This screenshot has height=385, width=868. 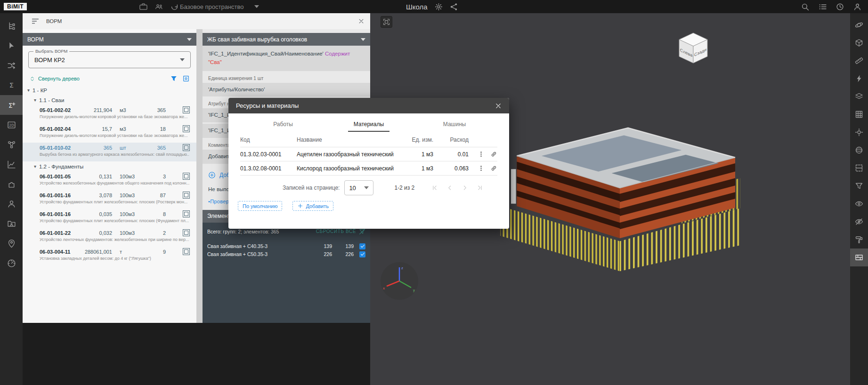 What do you see at coordinates (55, 79) in the screenshot?
I see `collapse-tree-button: Свернуть дерево` at bounding box center [55, 79].